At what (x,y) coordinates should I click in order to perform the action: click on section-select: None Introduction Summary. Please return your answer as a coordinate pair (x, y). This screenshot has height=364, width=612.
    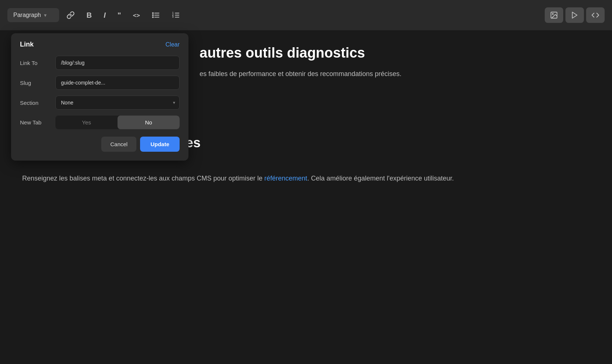
    Looking at the image, I should click on (118, 103).